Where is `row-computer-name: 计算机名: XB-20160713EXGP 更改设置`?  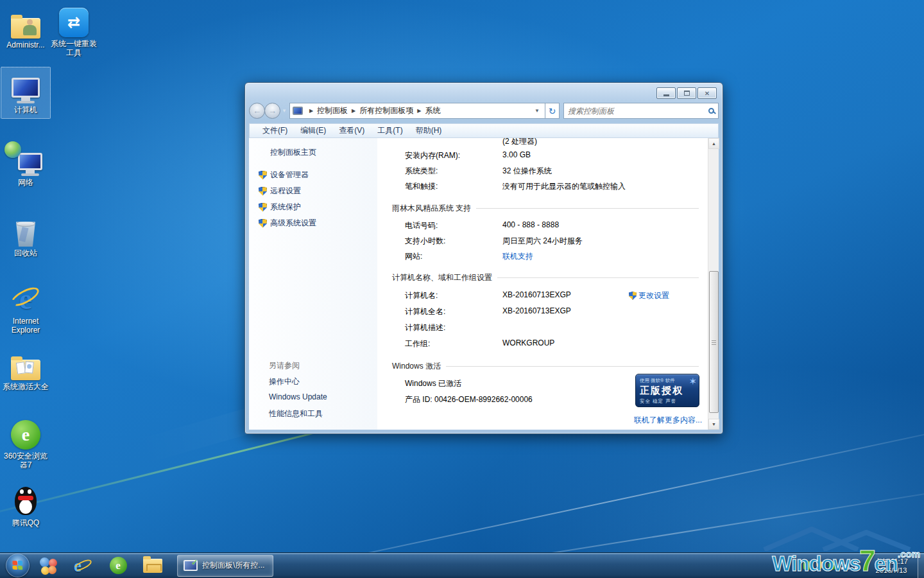
row-computer-name: 计算机名: XB-20160713EXGP 更改设置 is located at coordinates (540, 295).